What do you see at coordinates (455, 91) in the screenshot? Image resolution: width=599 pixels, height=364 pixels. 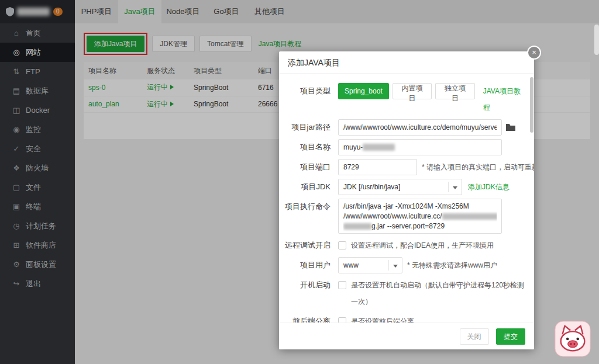 I see `type-standalone-button: 独立项目` at bounding box center [455, 91].